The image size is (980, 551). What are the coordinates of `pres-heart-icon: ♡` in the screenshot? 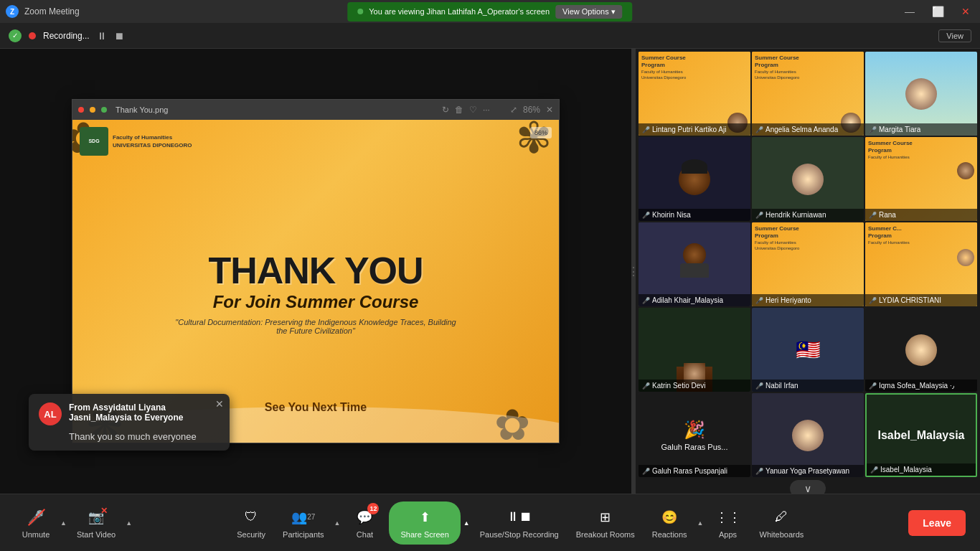 It's located at (473, 110).